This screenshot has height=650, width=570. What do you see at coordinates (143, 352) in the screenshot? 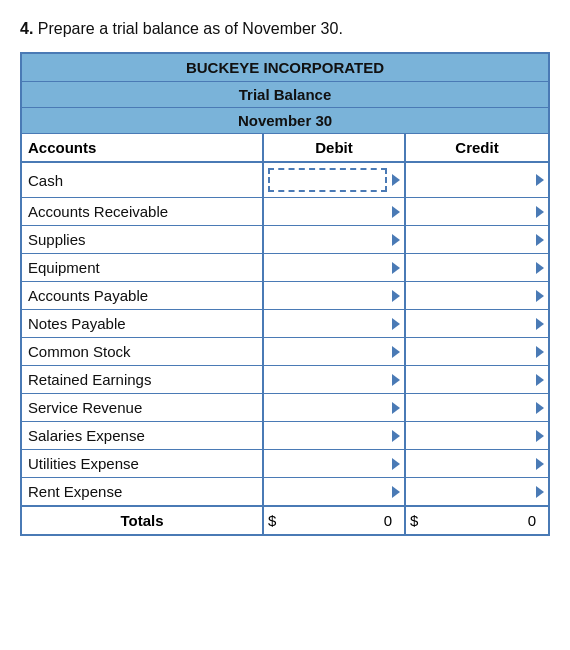
I see `account-cell: Common Stock` at bounding box center [143, 352].